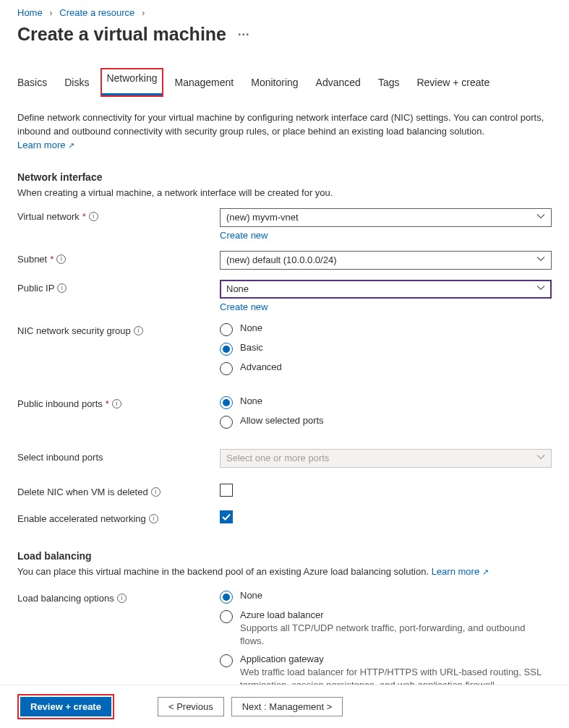 The height and width of the screenshot is (728, 569). What do you see at coordinates (46, 145) in the screenshot?
I see `intro-learn-more-link: Learn more ↗` at bounding box center [46, 145].